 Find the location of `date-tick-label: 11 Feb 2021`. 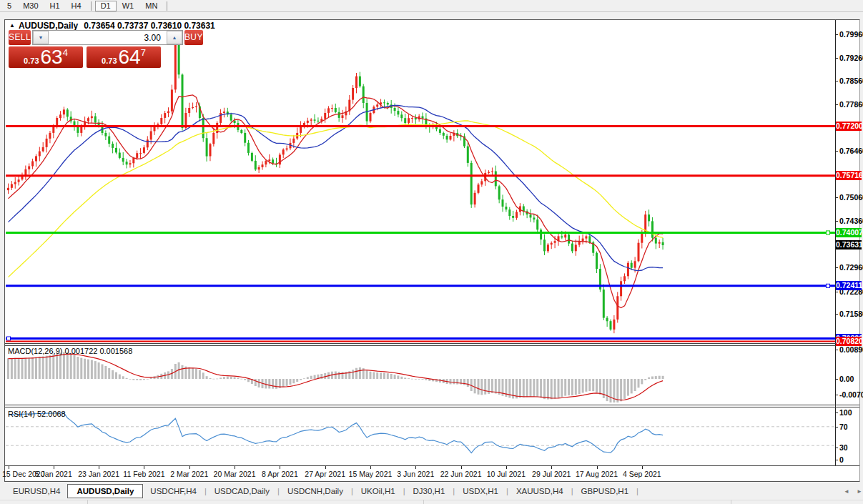

date-tick-label: 11 Feb 2021 is located at coordinates (144, 474).